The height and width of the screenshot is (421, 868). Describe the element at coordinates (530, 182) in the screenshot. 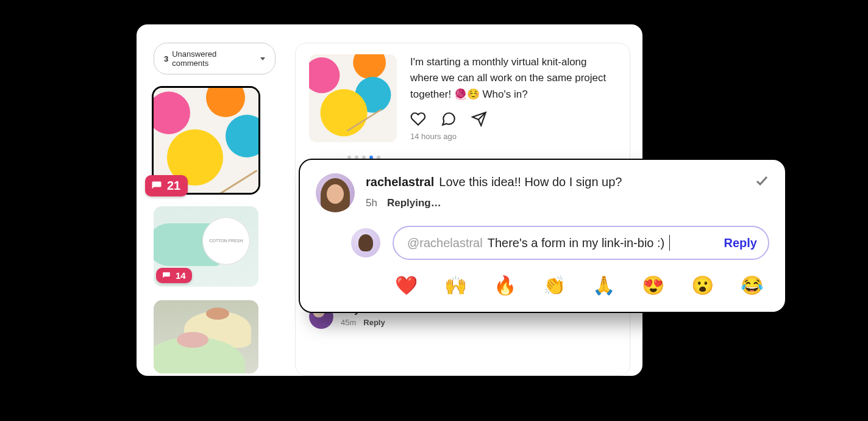

I see `comment-text: Love this idea!! How do I sign up?` at that location.